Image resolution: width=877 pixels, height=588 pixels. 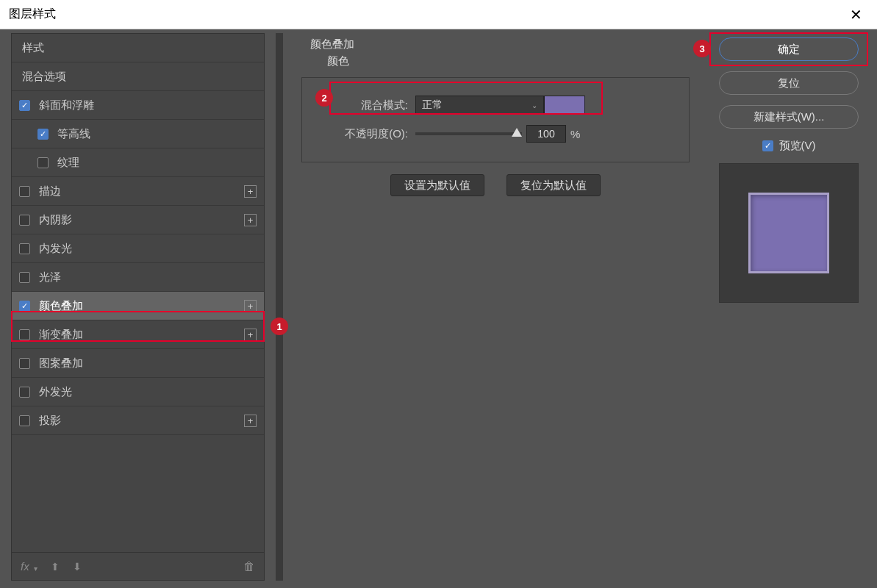 What do you see at coordinates (138, 392) in the screenshot?
I see `style-item-outer-glow: 外发光` at bounding box center [138, 392].